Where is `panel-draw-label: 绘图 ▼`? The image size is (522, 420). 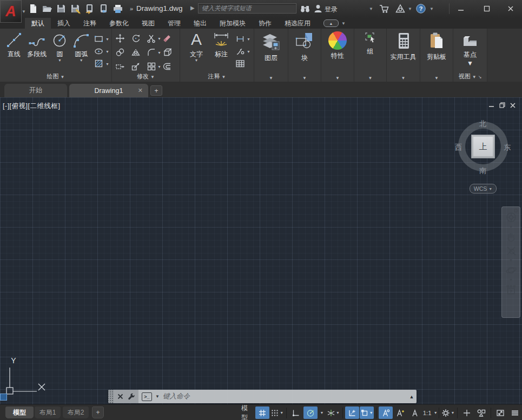 panel-draw-label: 绘图 ▼ is located at coordinates (56, 77).